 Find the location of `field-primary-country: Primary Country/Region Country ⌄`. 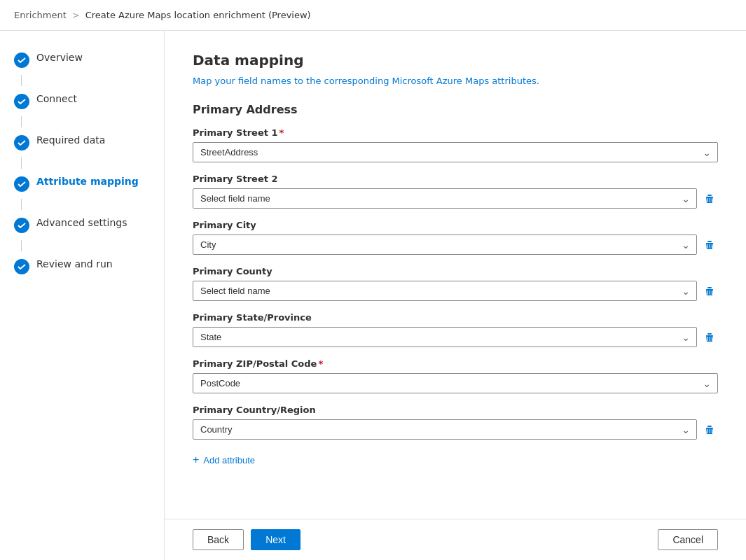

field-primary-country: Primary Country/Region Country ⌄ is located at coordinates (455, 422).